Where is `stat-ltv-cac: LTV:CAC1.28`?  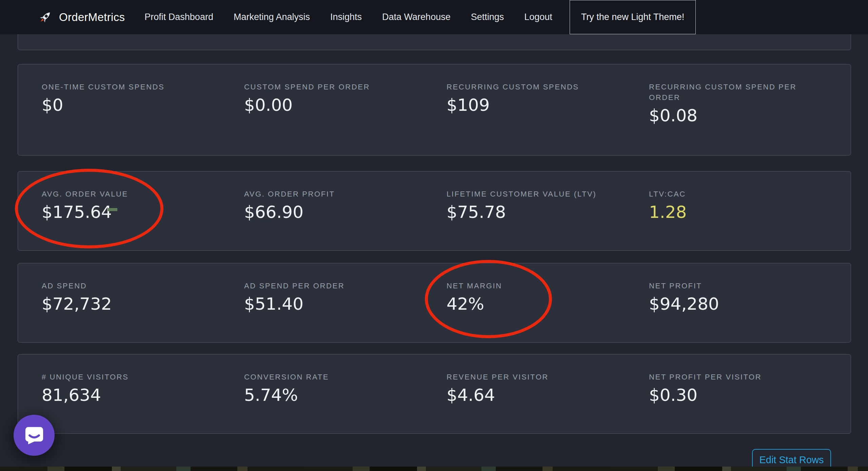
stat-ltv-cac: LTV:CAC1.28 is located at coordinates (750, 220).